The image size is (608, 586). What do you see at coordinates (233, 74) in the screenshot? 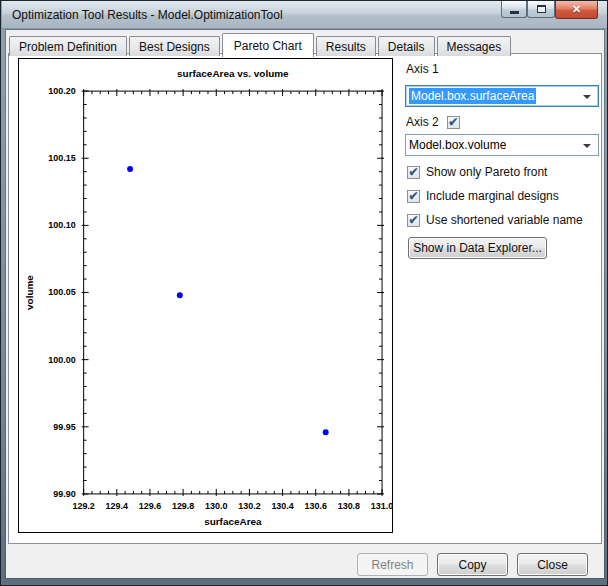
I see `svg-text: surfaceArea vs. volume` at bounding box center [233, 74].